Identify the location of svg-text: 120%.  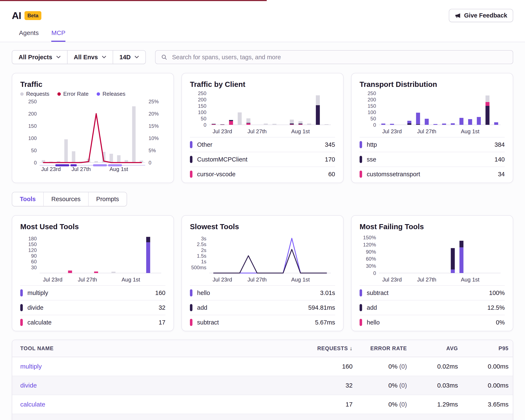
(370, 245).